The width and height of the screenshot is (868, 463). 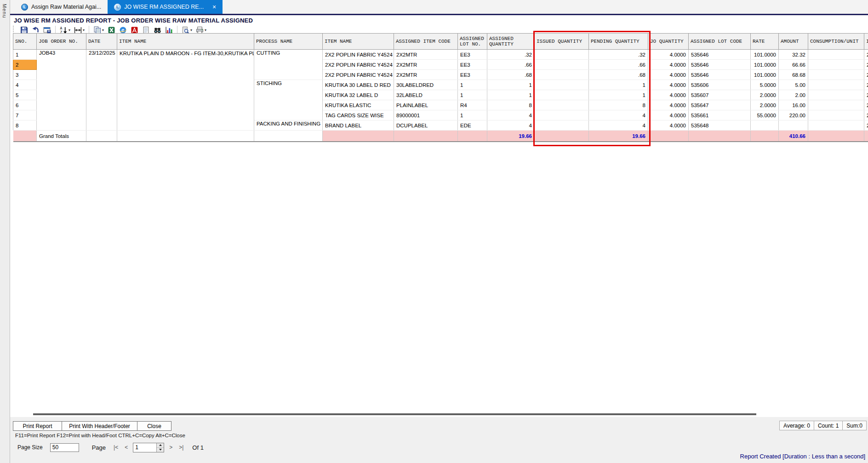 I want to click on cell-amount: 220.00, so click(x=794, y=115).